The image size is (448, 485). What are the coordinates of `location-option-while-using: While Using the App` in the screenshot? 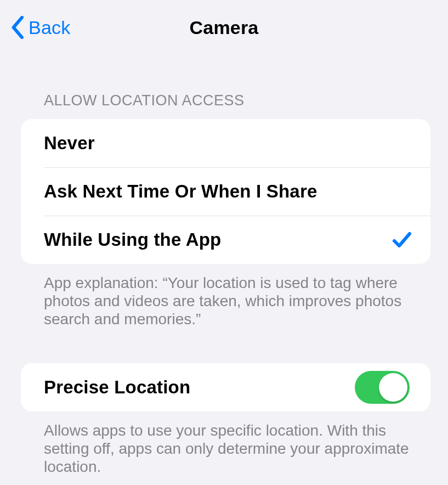 It's located at (226, 240).